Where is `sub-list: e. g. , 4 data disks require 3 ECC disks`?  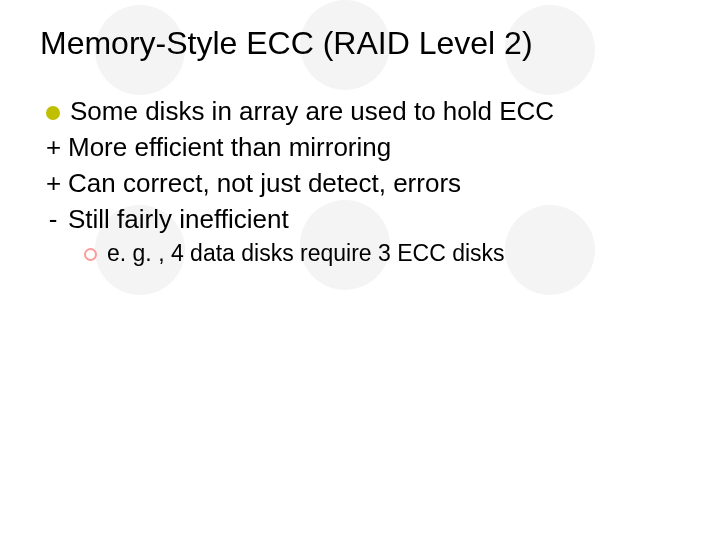
sub-list: e. g. , 4 data disks require 3 ECC disks is located at coordinates (365, 254).